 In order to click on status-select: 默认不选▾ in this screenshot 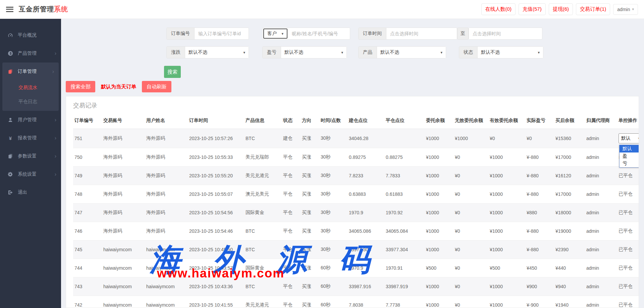, I will do `click(511, 52)`.